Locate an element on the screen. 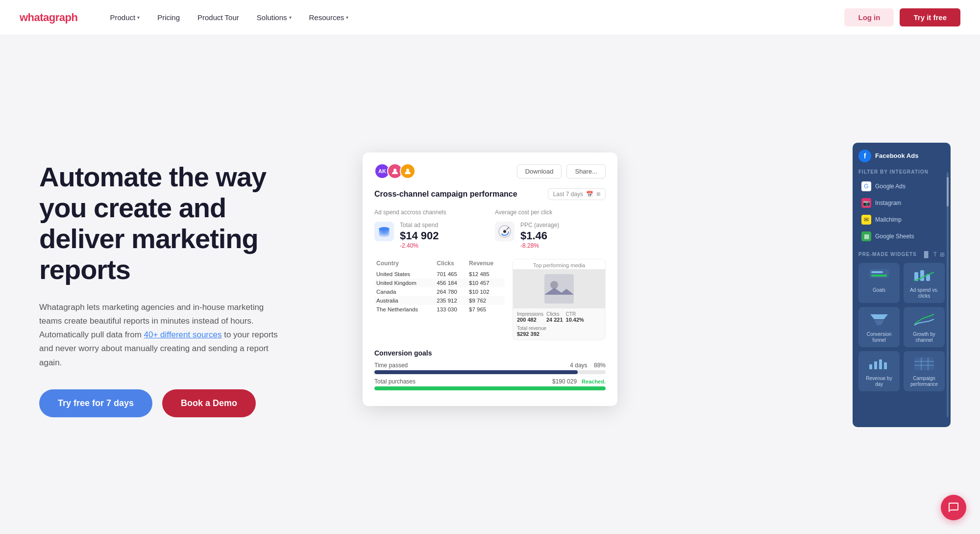  widget-growth-channel: Growth by channel is located at coordinates (924, 327).